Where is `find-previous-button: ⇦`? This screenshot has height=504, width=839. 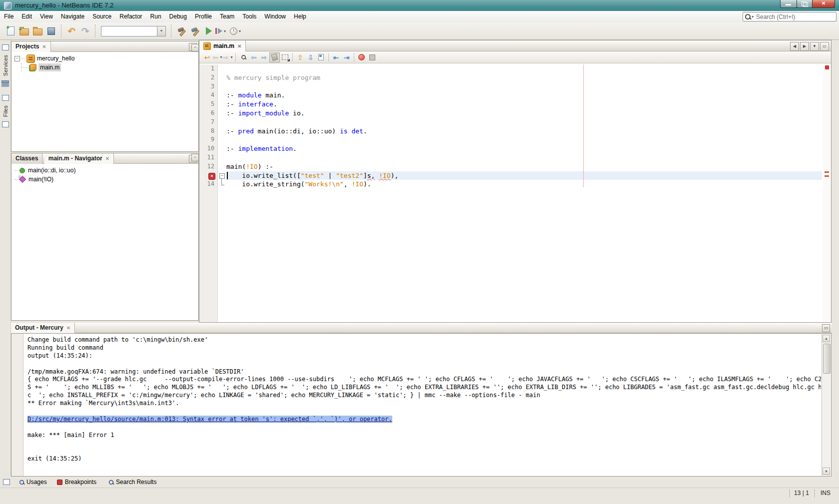 find-previous-button: ⇦ is located at coordinates (254, 57).